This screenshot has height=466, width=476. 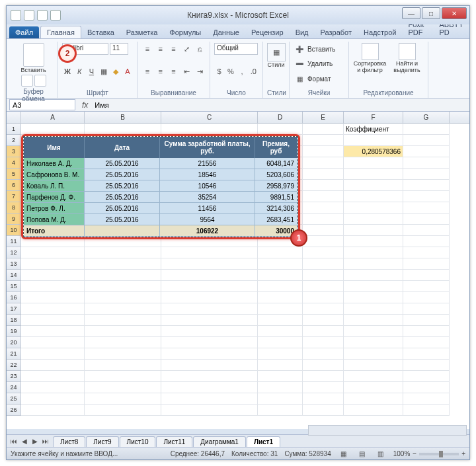 What do you see at coordinates (147, 49) in the screenshot?
I see `align-top-icon: ≡` at bounding box center [147, 49].